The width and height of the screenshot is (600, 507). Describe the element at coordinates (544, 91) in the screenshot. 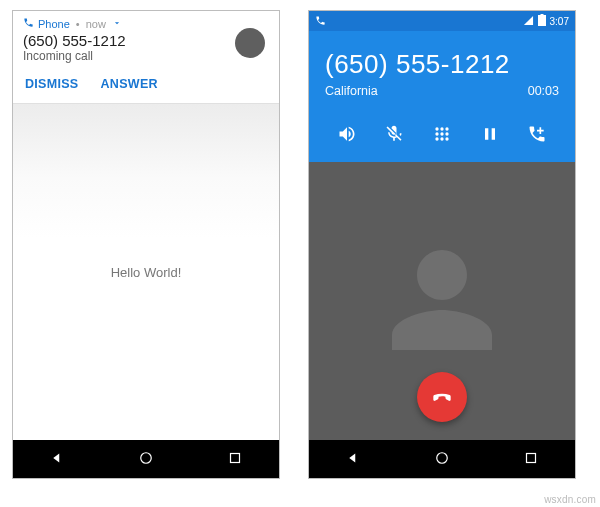

I see `call-duration: 00:03` at that location.